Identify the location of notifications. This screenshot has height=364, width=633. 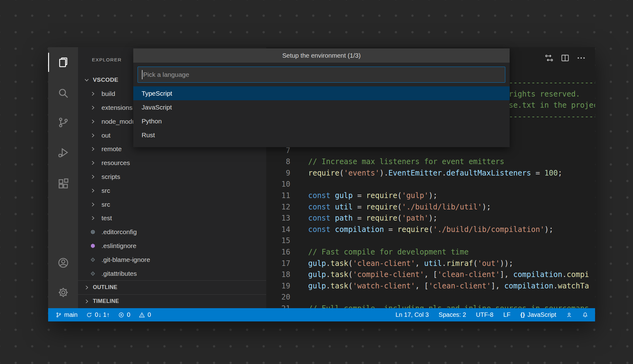
(585, 315).